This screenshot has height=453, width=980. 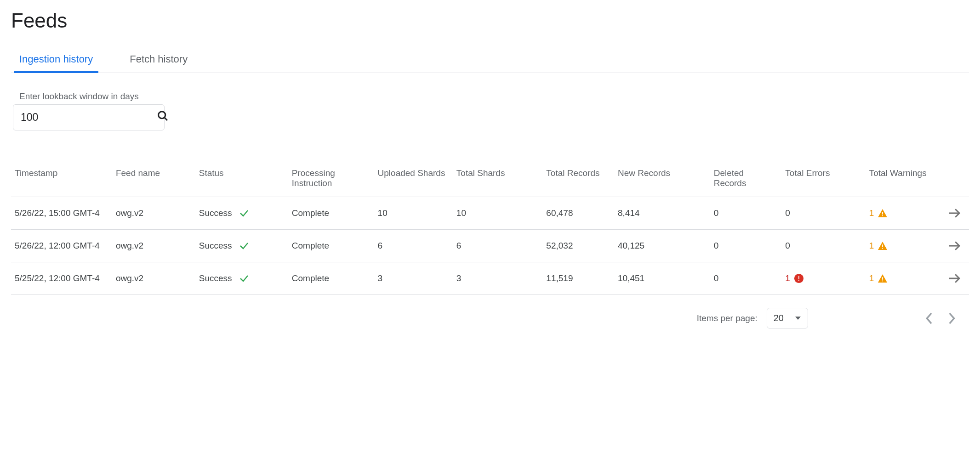 What do you see at coordinates (661, 246) in the screenshot?
I see `new-records-cell: 40,125` at bounding box center [661, 246].